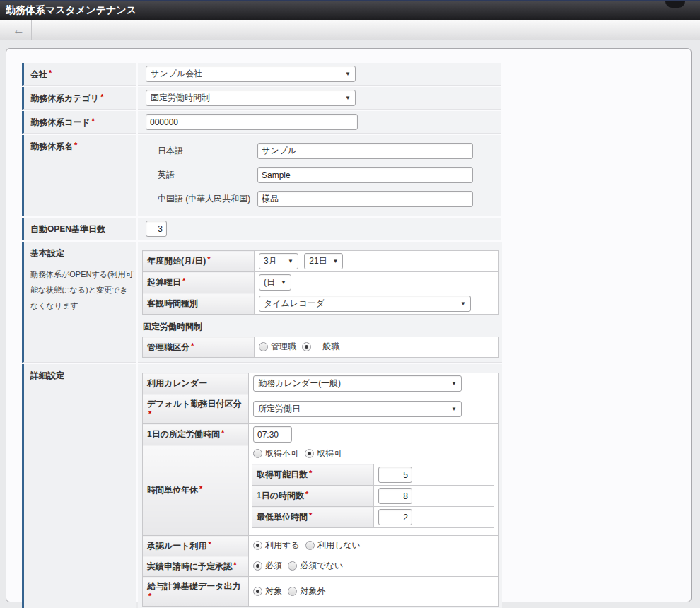 The image size is (700, 608). I want to click on radio-option-target: 対象, so click(267, 591).